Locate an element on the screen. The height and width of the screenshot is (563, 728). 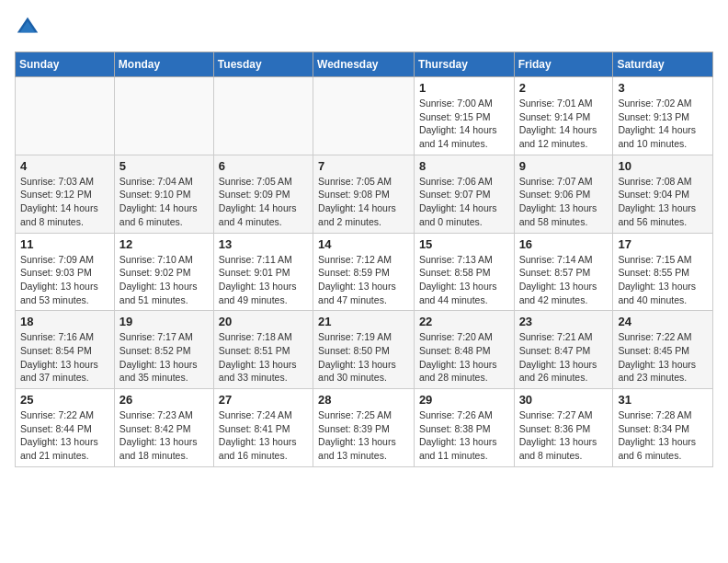
week-row-2: 4Sunrise: 7:03 AM Sunset: 9:12 PM Daylig… is located at coordinates (364, 193).